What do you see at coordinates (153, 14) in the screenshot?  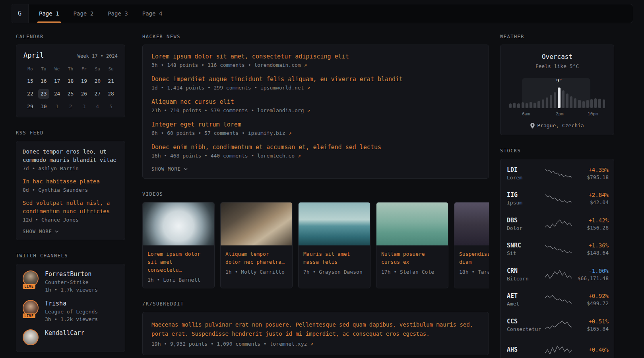 I see `page-tab: Page 4` at bounding box center [153, 14].